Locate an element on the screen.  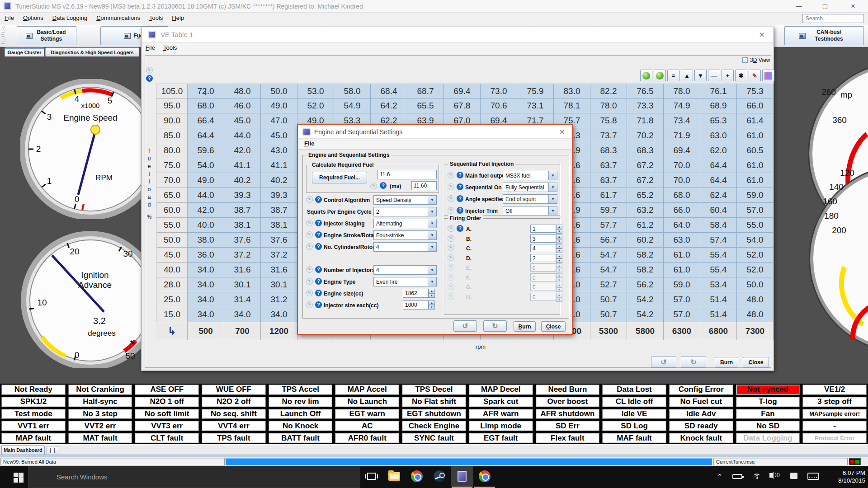
dropdown-injector-staging: Alternating▼ is located at coordinates (405, 223).